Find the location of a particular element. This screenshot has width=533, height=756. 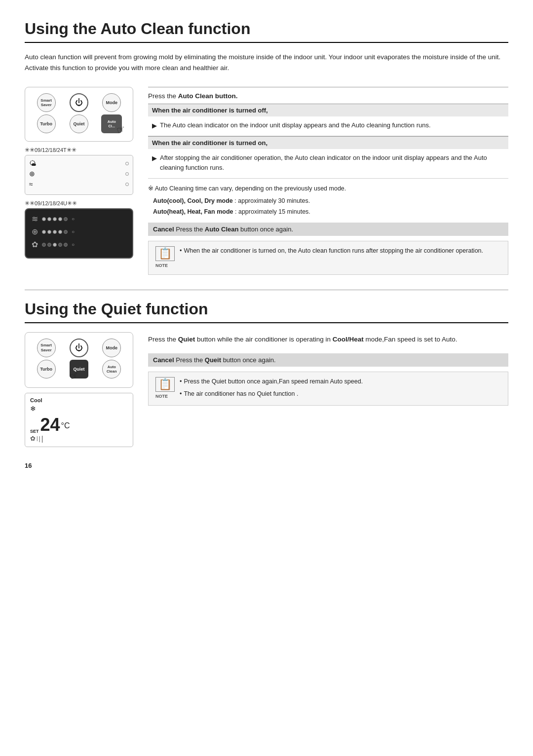

quiet-note-text-1: Press the Quiet button once again,Fan sp… is located at coordinates (273, 381).